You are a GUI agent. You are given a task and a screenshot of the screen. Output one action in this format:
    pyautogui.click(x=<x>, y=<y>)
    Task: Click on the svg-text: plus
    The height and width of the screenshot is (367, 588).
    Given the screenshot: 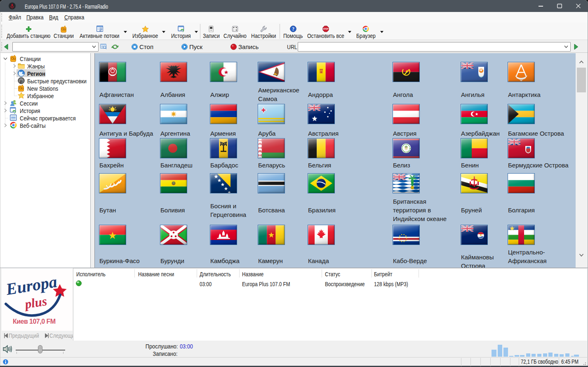 What is the action you would take?
    pyautogui.click(x=35, y=303)
    